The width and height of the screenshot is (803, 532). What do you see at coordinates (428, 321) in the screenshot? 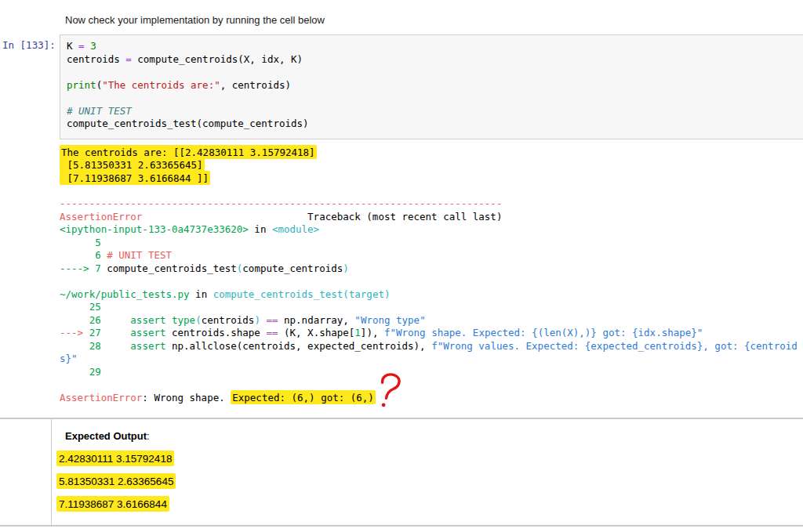
I see `text-line: 26 assert type(centroids) == np.ndarray,…` at bounding box center [428, 321].